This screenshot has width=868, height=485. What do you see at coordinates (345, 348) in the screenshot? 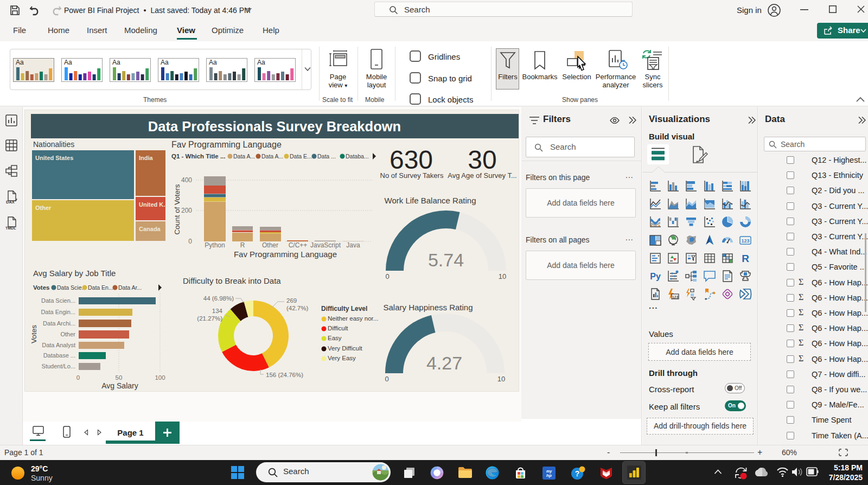
I see `svg-text: Very Difficult` at bounding box center [345, 348].